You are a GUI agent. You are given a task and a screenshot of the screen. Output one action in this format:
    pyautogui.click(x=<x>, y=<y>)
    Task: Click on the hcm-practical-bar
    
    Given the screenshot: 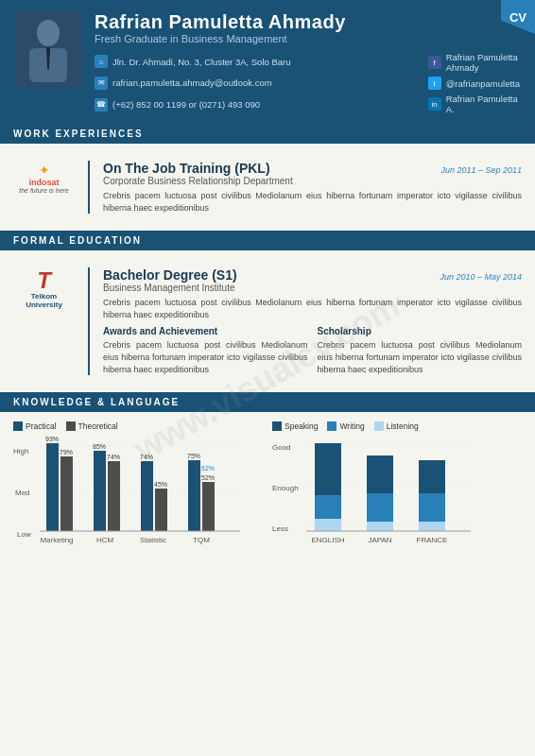 What is the action you would take?
    pyautogui.click(x=100, y=491)
    